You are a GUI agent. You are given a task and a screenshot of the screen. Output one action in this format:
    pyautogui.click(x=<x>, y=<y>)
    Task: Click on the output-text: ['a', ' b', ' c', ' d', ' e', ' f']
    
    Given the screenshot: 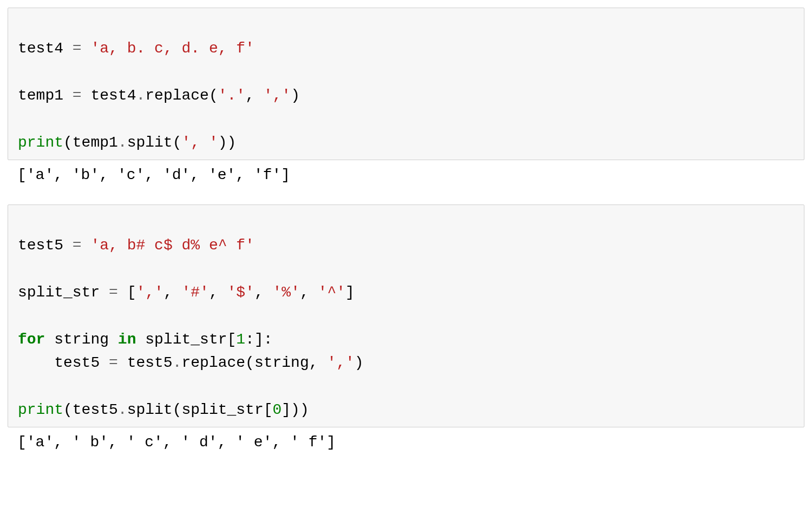 What is the action you would take?
    pyautogui.click(x=176, y=443)
    